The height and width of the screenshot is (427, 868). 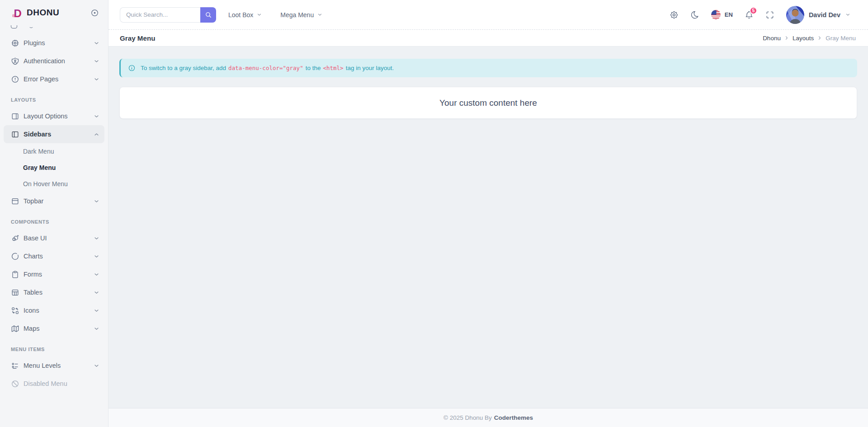 I want to click on moon-icon, so click(x=695, y=15).